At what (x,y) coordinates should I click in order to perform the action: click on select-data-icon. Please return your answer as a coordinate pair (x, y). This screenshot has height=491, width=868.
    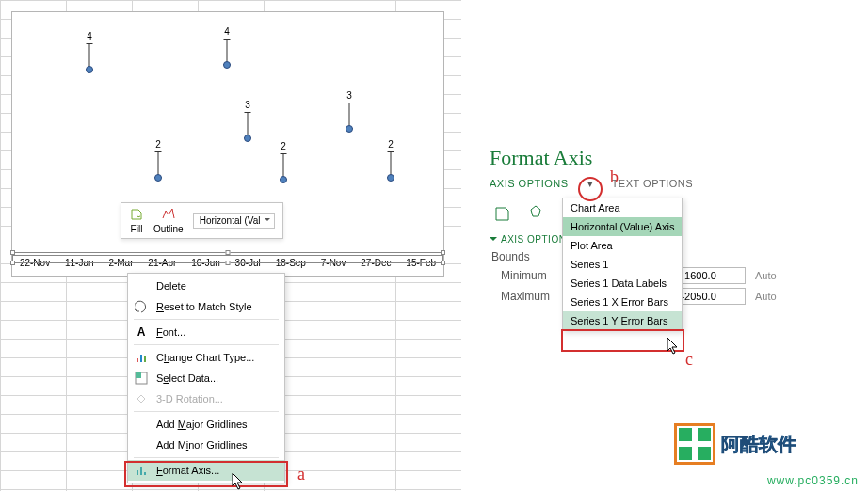
    Looking at the image, I should click on (141, 378).